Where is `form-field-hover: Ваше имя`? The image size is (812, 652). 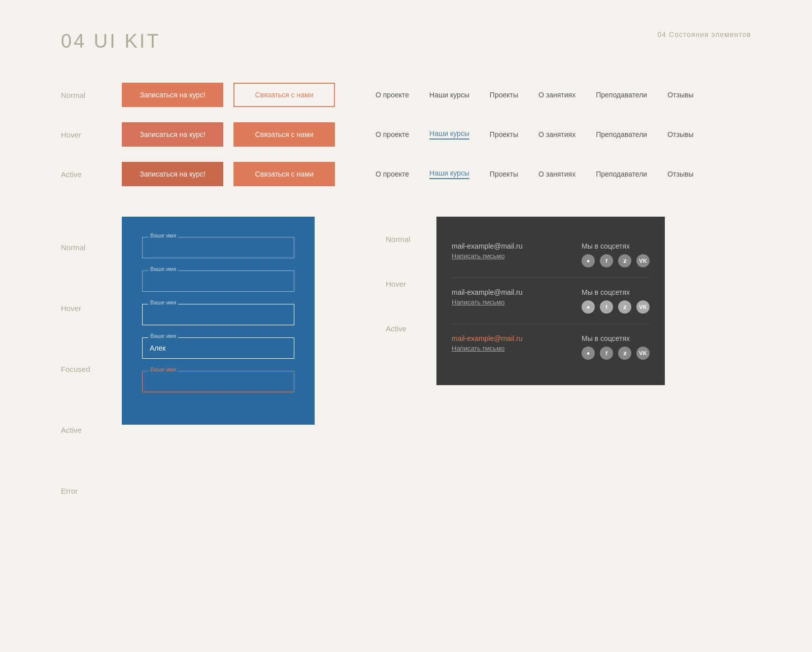
form-field-hover: Ваше имя is located at coordinates (218, 281).